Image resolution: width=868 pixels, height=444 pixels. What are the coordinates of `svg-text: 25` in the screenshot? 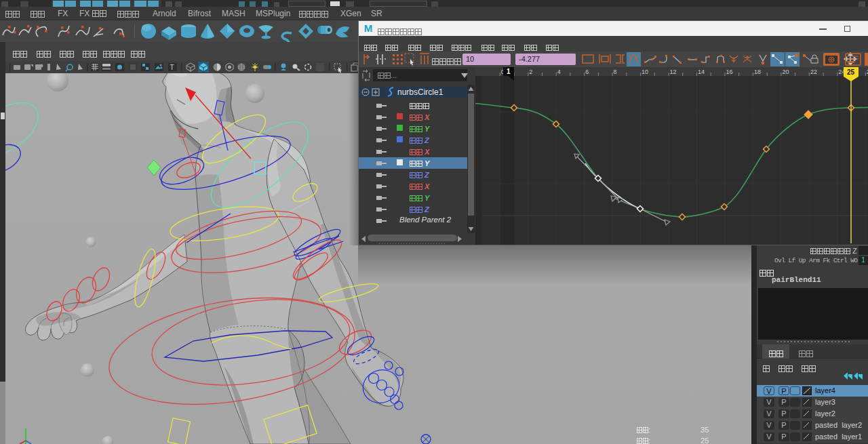 It's located at (851, 72).